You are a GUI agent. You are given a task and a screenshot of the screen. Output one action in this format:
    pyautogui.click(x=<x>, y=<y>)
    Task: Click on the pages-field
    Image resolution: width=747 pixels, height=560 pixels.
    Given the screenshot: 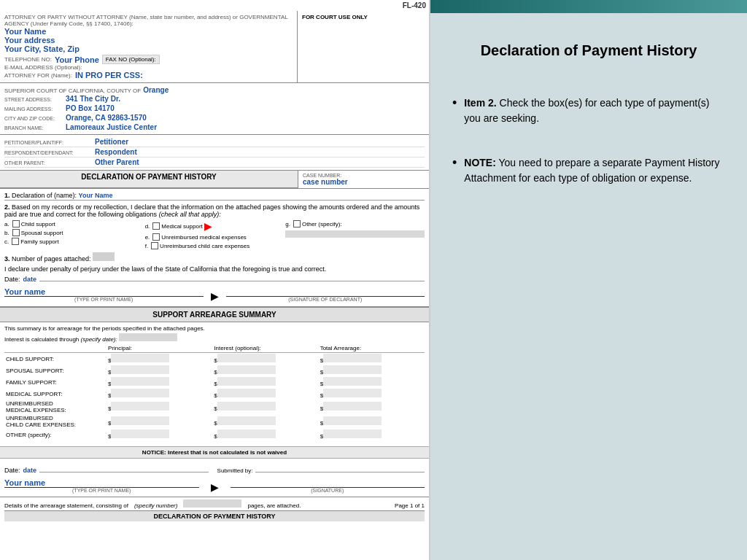 What is the action you would take?
    pyautogui.click(x=104, y=257)
    